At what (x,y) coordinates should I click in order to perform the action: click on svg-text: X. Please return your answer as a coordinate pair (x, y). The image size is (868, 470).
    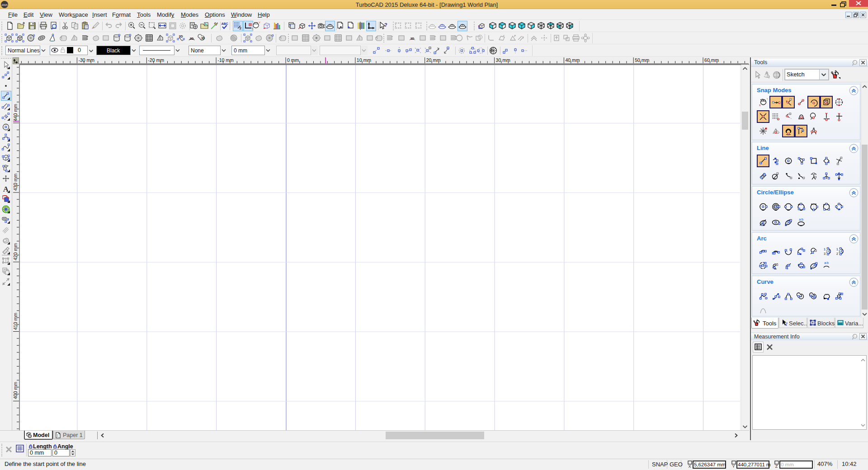
    Looking at the image, I should click on (689, 466).